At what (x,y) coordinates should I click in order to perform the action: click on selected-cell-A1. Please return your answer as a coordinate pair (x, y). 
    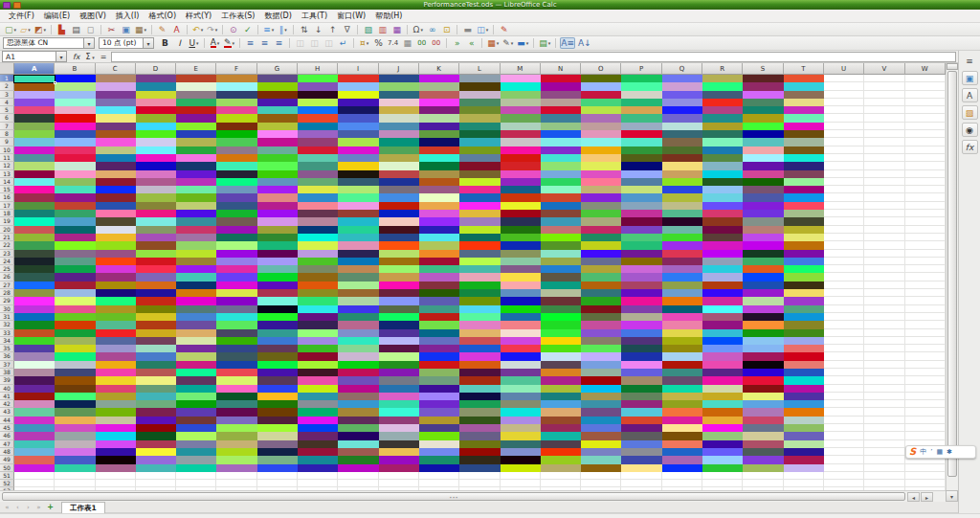
    Looking at the image, I should click on (34, 79).